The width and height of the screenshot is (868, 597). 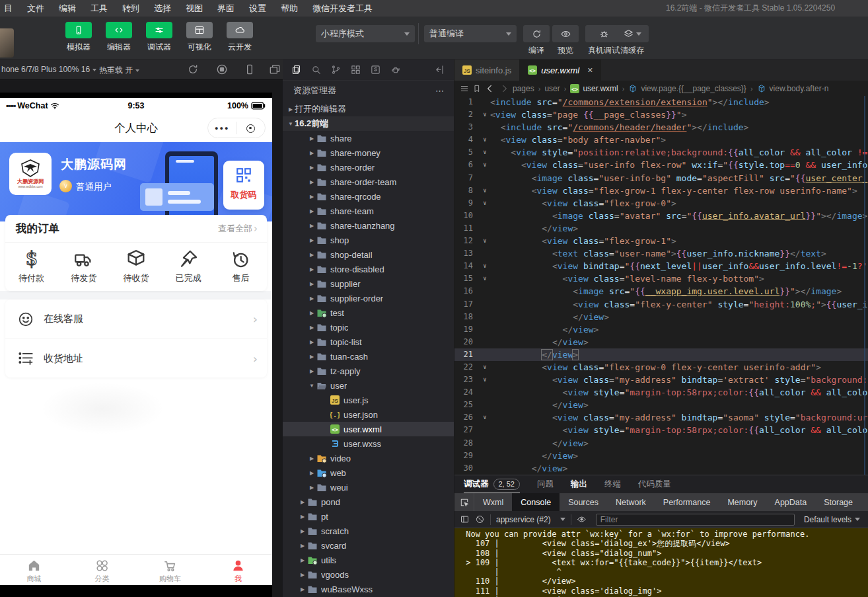 What do you see at coordinates (244, 185) in the screenshot?
I see `pickup-code-button: 取货码` at bounding box center [244, 185].